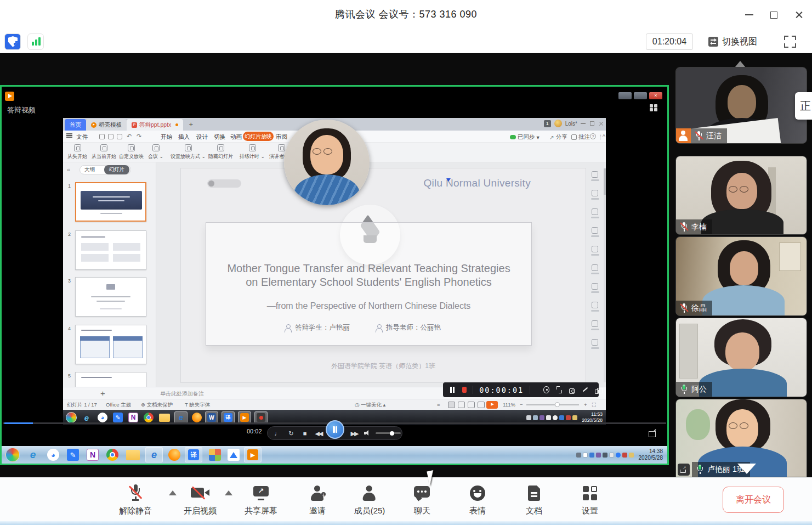 The image size is (812, 525). I want to click on video-taskbar-word-icon: W, so click(212, 417).